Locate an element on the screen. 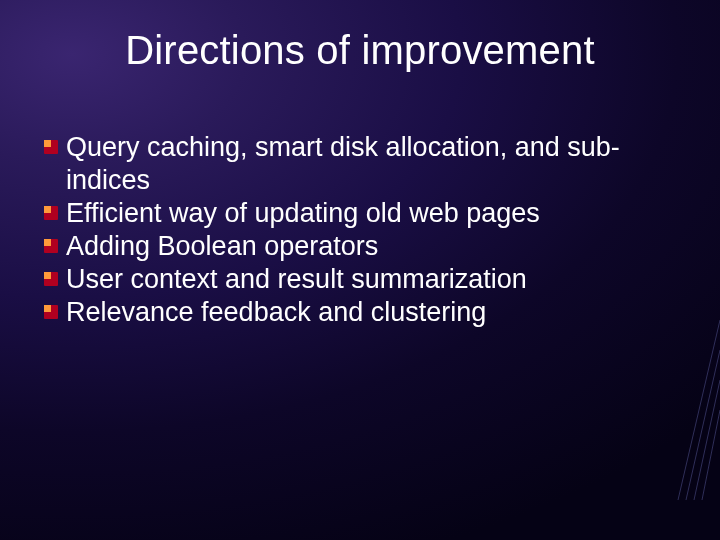 The width and height of the screenshot is (720, 540). list-item: Efficient way of updating old web pages is located at coordinates (352, 214).